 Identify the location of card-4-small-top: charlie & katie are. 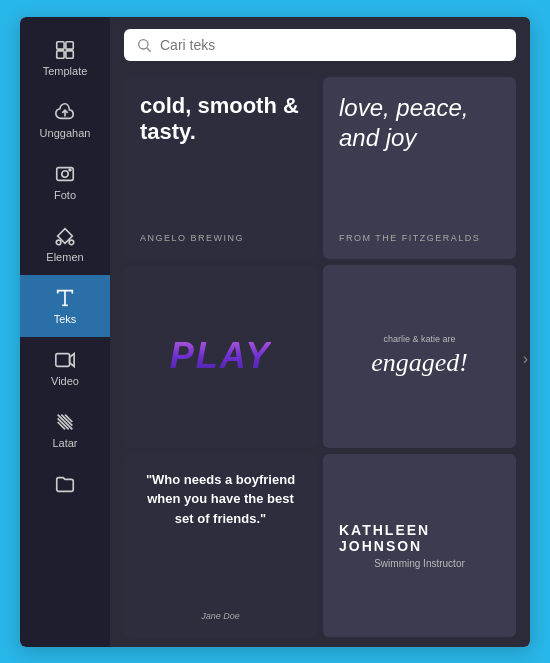
(419, 339).